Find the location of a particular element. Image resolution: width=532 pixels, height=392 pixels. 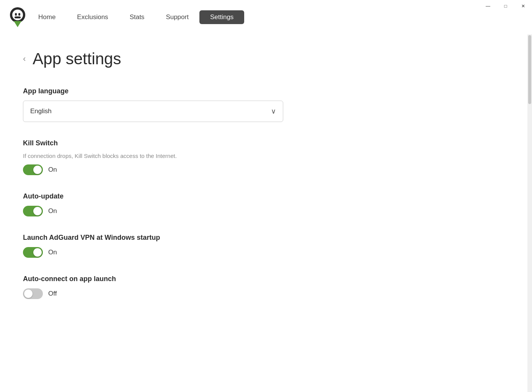

page-header: ‹ App settings is located at coordinates (264, 59).